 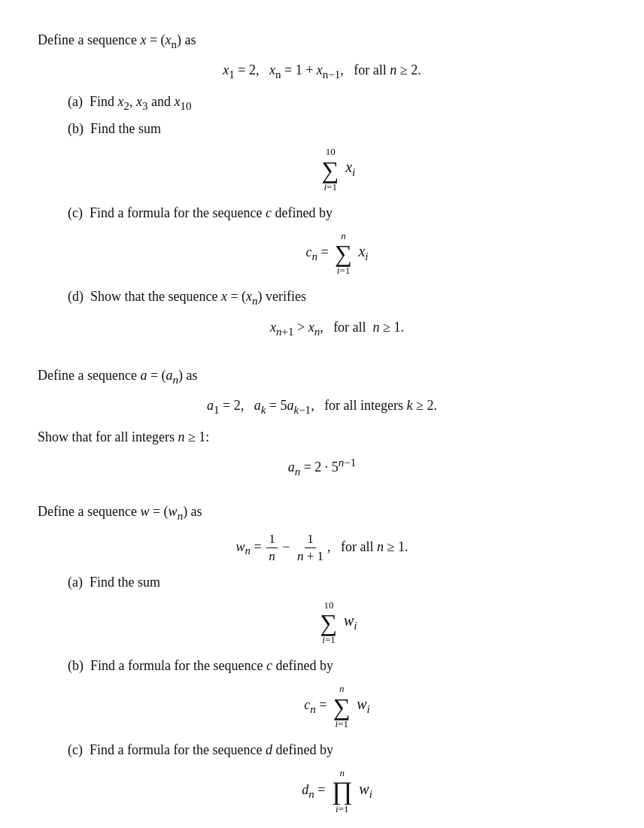 What do you see at coordinates (337, 707) in the screenshot?
I see `problem3-cn-formula: cn = n ∑ i=1 wi` at bounding box center [337, 707].